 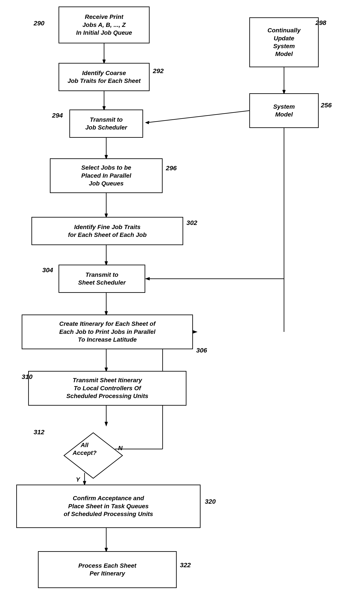 What do you see at coordinates (102, 279) in the screenshot?
I see `transmit-sheet-scheduler-box: Transmit to Sheet Scheduler` at bounding box center [102, 279].